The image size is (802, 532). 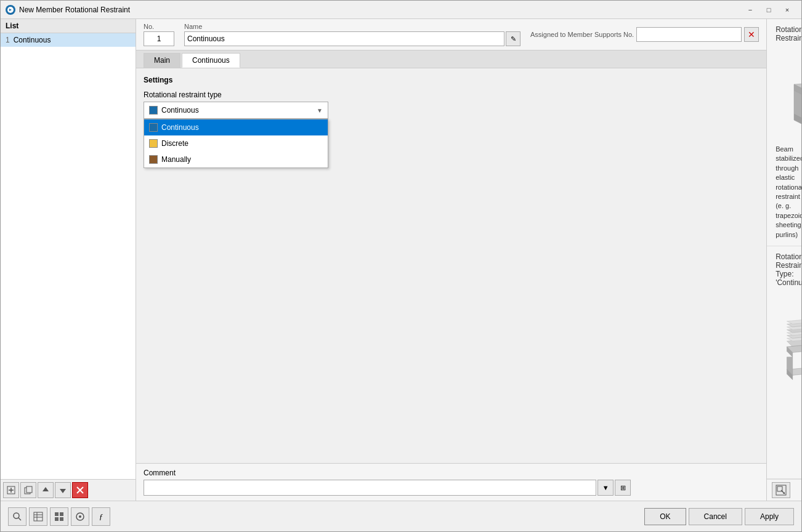 I want to click on name-input, so click(x=344, y=39).